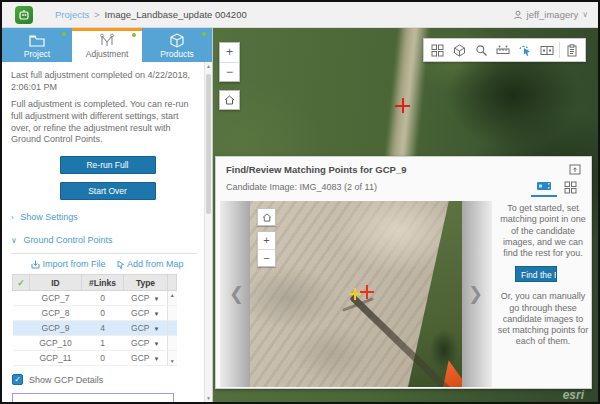 This screenshot has width=600, height=404. Describe the element at coordinates (95, 358) in the screenshot. I see `table-row-gcp11: GCP_11 0 GCP▼ ▼` at that location.